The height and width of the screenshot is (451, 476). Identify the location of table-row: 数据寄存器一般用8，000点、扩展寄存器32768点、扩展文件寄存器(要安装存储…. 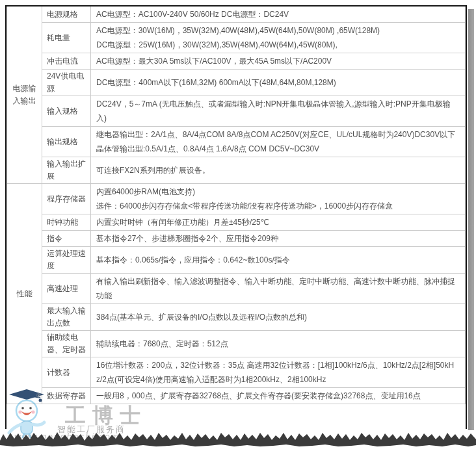
(237, 396).